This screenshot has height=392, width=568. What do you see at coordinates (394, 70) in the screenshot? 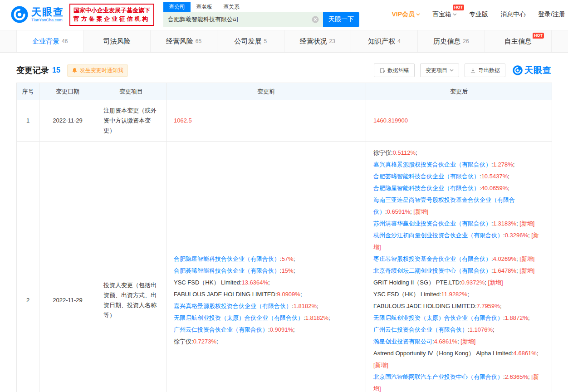
I see `data-correction-button: 数据纠错` at bounding box center [394, 70].